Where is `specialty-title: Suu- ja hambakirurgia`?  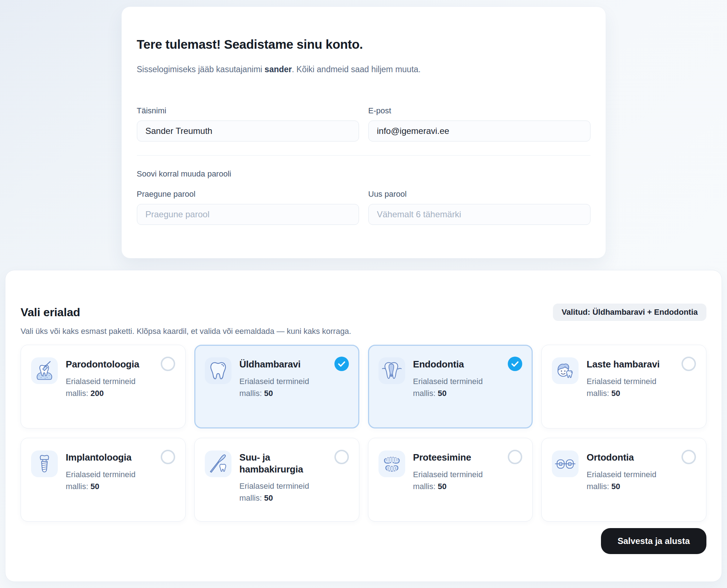 specialty-title: Suu- ja hambakirurgia is located at coordinates (284, 463).